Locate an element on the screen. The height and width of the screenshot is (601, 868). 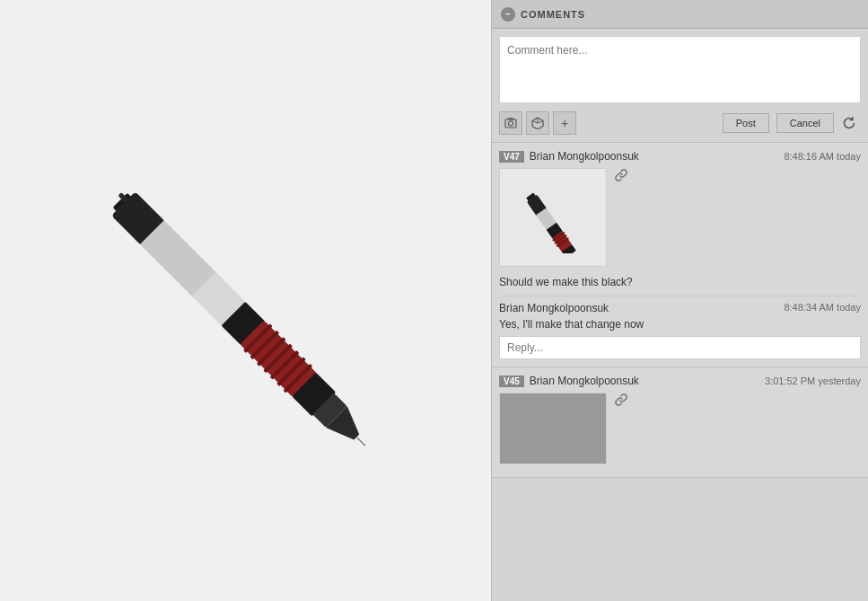
comment-thumbnail-v45 is located at coordinates (553, 429).